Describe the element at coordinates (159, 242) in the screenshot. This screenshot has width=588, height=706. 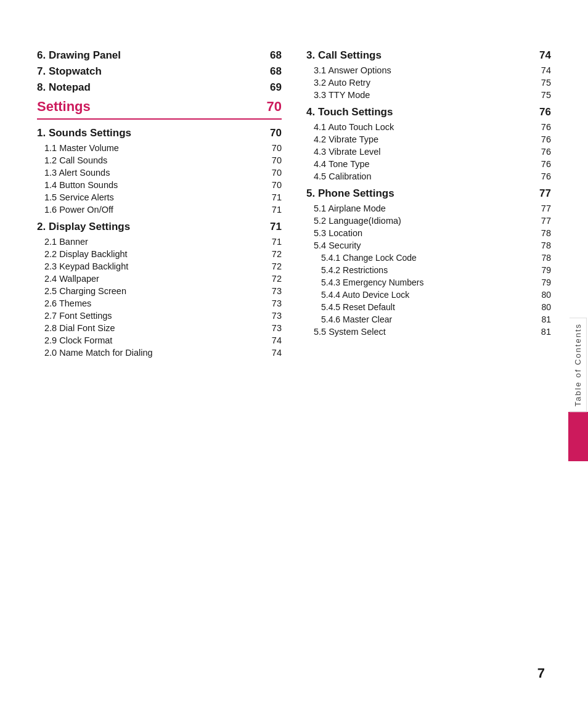
I see `list-item: 2.1 Banner71` at that location.